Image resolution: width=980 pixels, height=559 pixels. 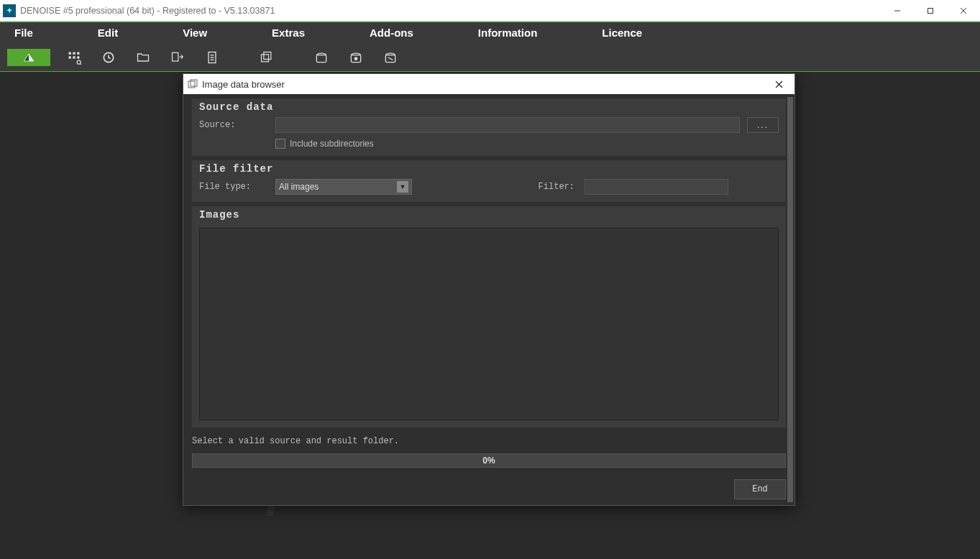 I want to click on filetype-label: File type:, so click(x=234, y=187).